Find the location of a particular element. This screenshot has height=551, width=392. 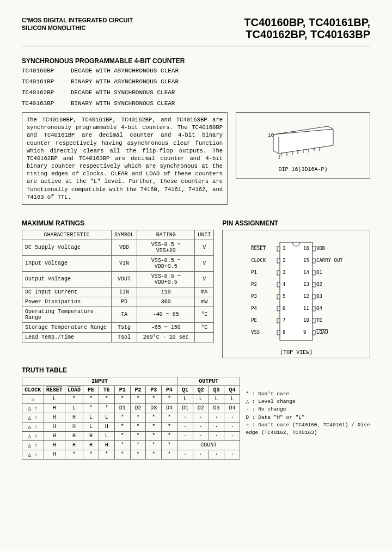

pins-caption: (TOP VIEW) is located at coordinates (296, 353).